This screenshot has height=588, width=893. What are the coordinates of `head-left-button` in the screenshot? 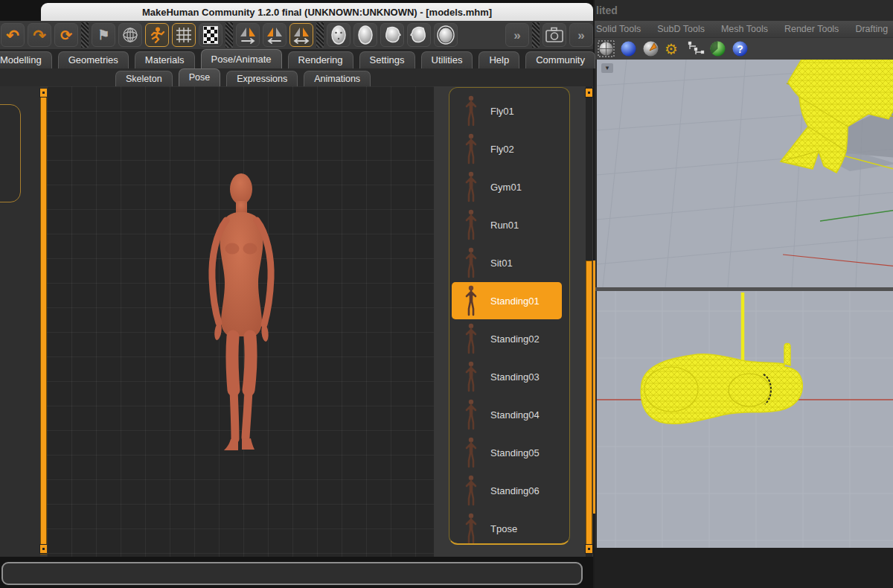 It's located at (419, 35).